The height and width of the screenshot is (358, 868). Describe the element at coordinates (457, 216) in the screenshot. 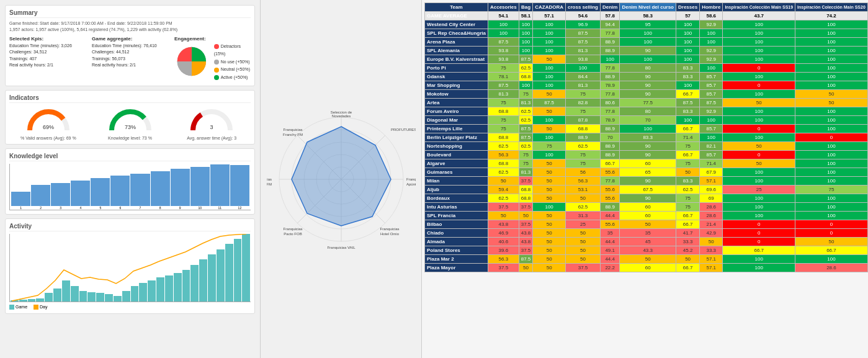

I see `team-name: SPL Francia` at that location.